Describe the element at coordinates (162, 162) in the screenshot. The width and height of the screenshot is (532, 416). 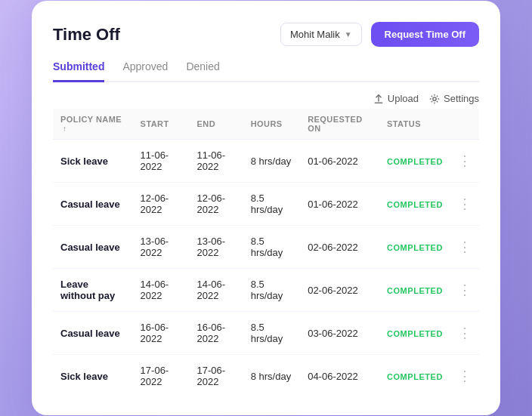
I see `start-date: 11-06-2022` at that location.